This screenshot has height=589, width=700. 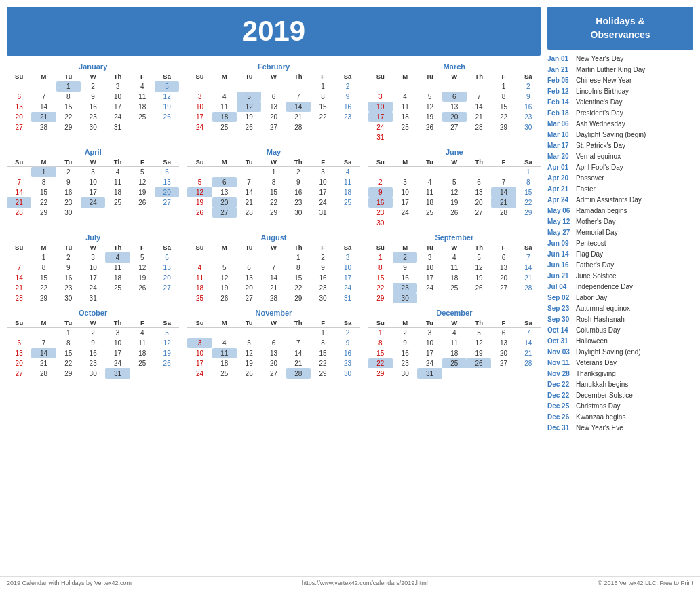 What do you see at coordinates (381, 193) in the screenshot?
I see `calendar-day: 9` at bounding box center [381, 193].